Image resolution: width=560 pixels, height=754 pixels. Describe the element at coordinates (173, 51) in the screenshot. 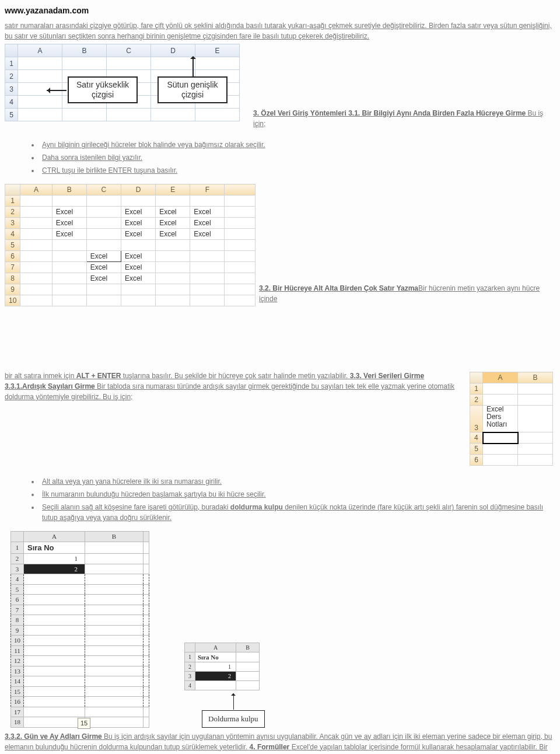

I see `fig1-col-D: D` at that location.